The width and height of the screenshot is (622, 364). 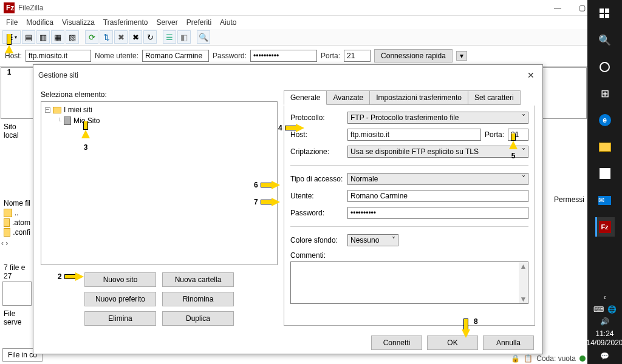 What do you see at coordinates (605, 120) in the screenshot?
I see `edge-icon: e` at bounding box center [605, 120].